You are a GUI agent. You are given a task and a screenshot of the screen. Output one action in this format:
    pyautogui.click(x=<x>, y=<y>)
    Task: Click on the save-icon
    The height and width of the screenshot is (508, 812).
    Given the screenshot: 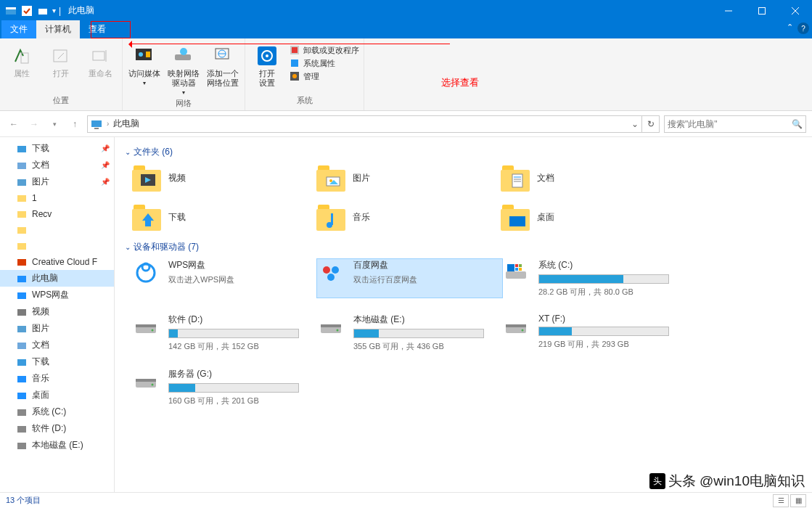 What is the action you would take?
    pyautogui.click(x=27, y=11)
    